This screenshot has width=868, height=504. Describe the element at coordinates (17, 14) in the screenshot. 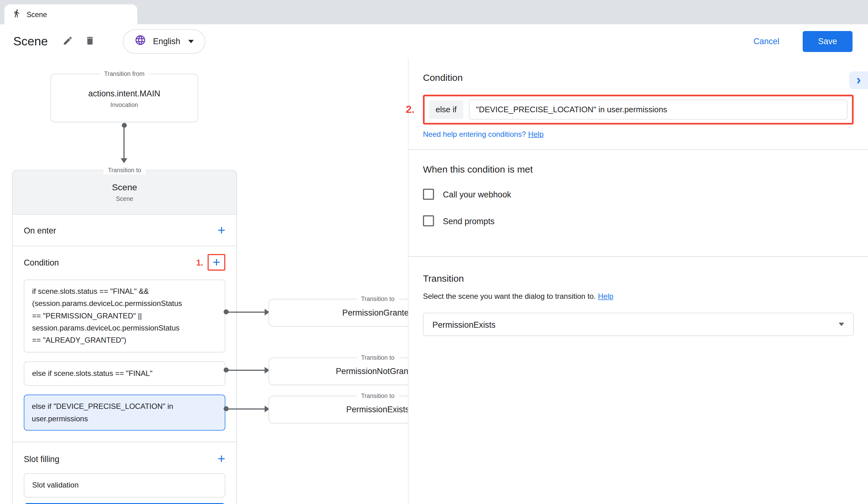

I see `walking-person-icon` at that location.